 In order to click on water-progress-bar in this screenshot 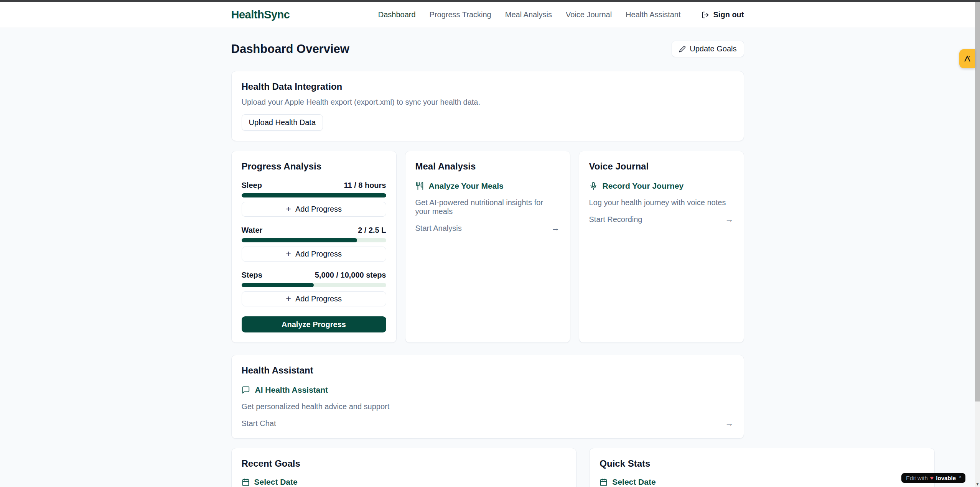, I will do `click(314, 240)`.